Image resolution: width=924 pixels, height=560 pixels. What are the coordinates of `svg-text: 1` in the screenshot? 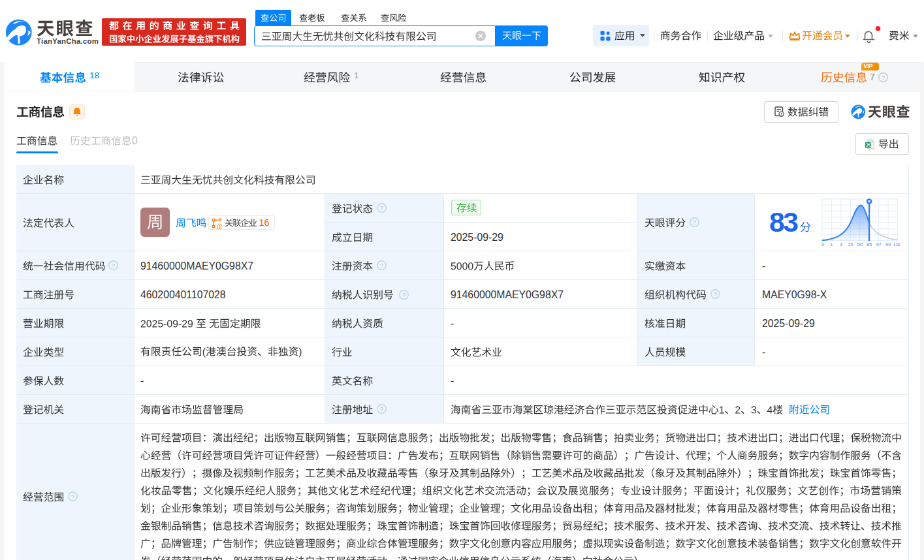 It's located at (831, 244).